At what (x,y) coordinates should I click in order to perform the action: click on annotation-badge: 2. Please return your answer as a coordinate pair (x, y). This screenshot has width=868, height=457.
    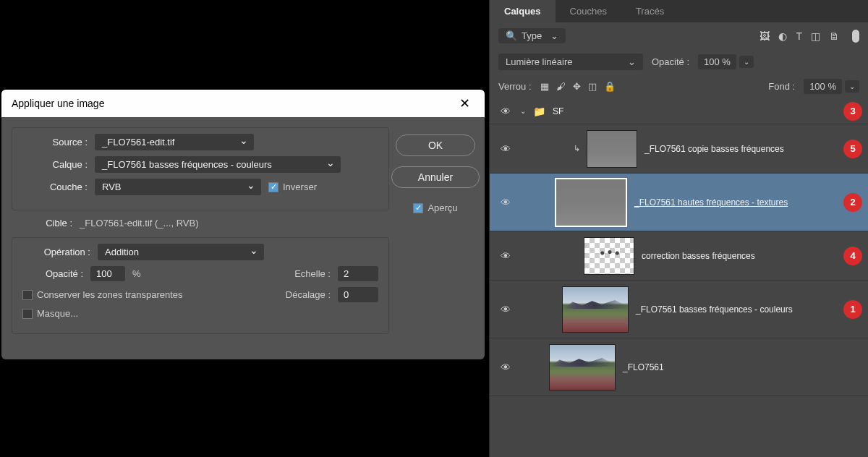
    Looking at the image, I should click on (853, 202).